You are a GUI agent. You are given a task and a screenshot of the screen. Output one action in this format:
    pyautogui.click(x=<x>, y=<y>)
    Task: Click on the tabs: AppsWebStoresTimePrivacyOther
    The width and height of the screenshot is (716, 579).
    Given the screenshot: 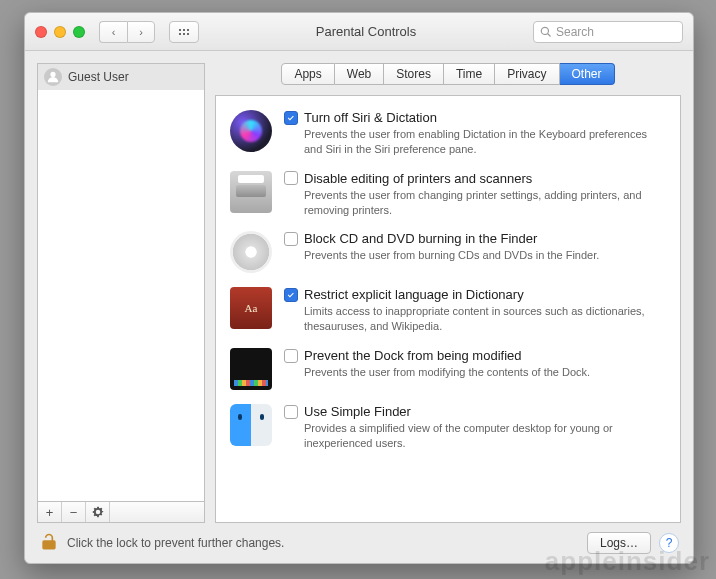 What is the action you would take?
    pyautogui.click(x=448, y=74)
    